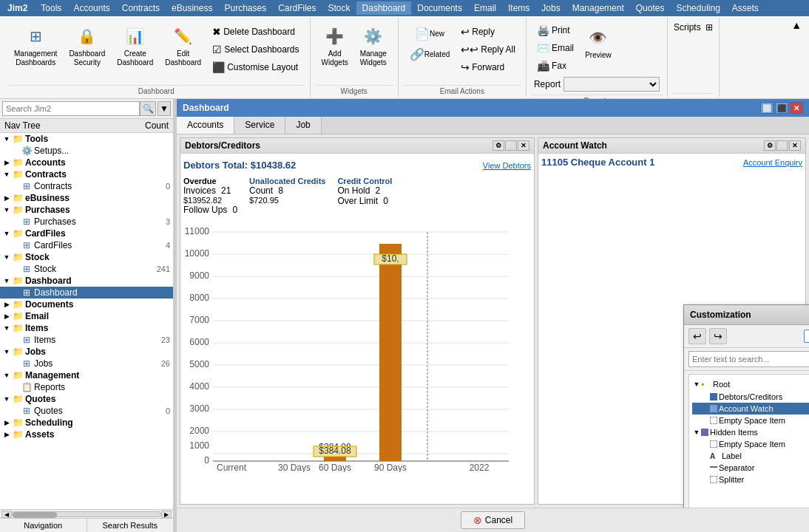 This screenshot has height=532, width=809. Describe the element at coordinates (335, 46) in the screenshot. I see `add-widgets-button: ➕ AddWidgets` at that location.